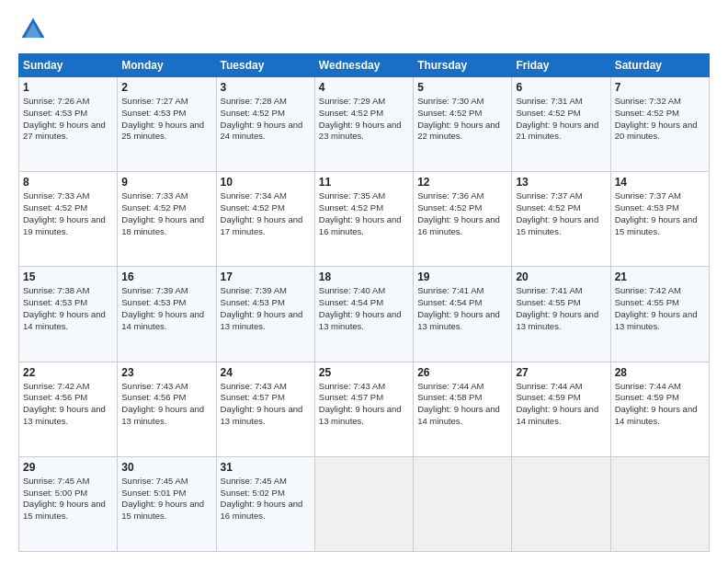  What do you see at coordinates (463, 219) in the screenshot?
I see `table-row: 12 Sunrise: 7:36 AM Sunset: 4:52 PM Dayl…` at bounding box center [463, 219].